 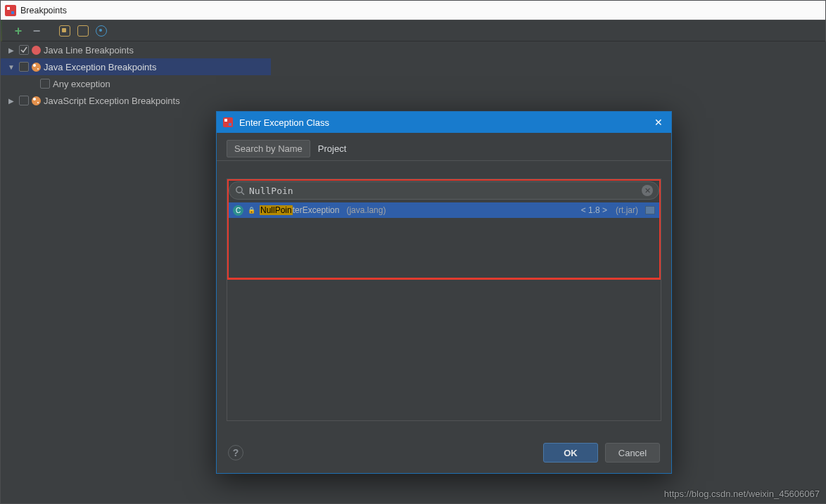 I want to click on dialog-tabs: Search by Name Project, so click(x=444, y=147).